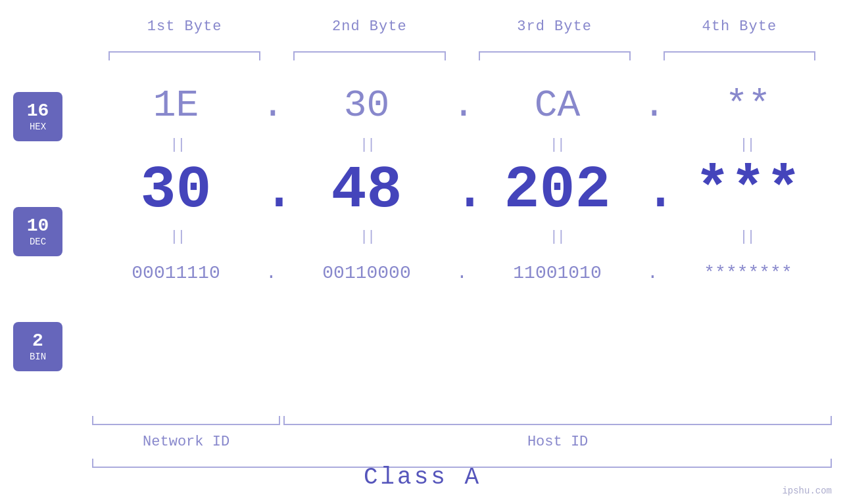 This screenshot has height=504, width=845. Describe the element at coordinates (367, 191) in the screenshot. I see `dec-byte2-cell: 48` at that location.